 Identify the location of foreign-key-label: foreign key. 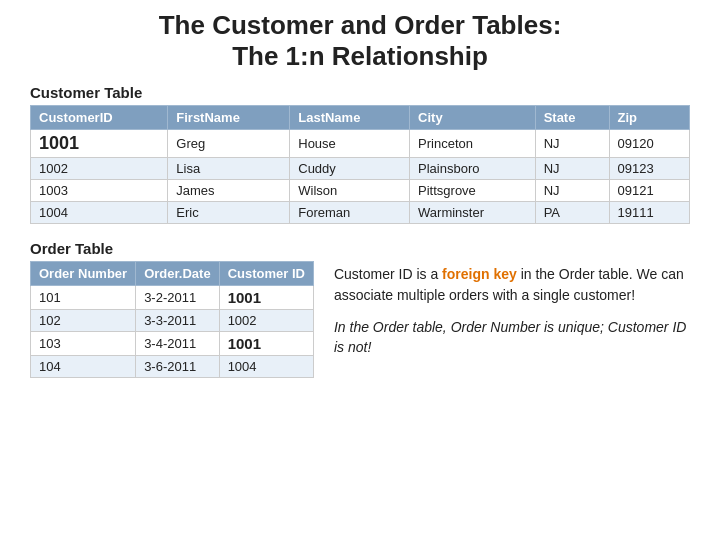
(480, 274).